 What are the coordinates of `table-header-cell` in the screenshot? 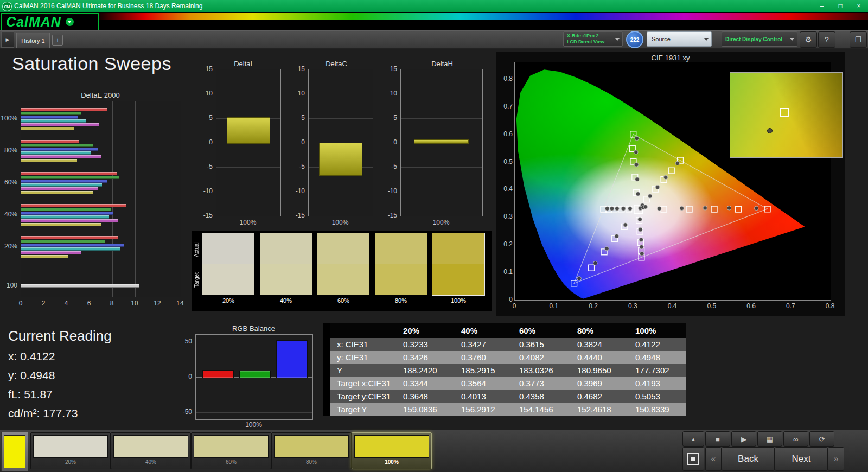 It's located at (363, 331).